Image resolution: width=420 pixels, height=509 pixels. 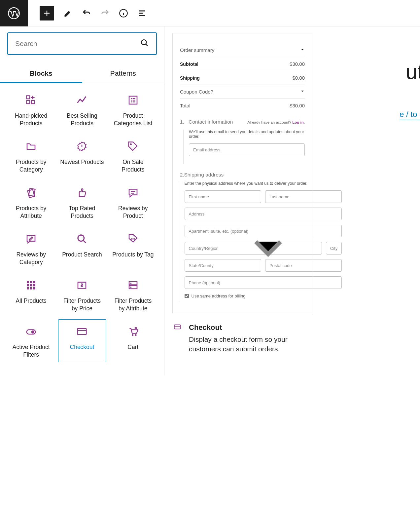 I want to click on last-name-field: Last name, so click(x=303, y=197).